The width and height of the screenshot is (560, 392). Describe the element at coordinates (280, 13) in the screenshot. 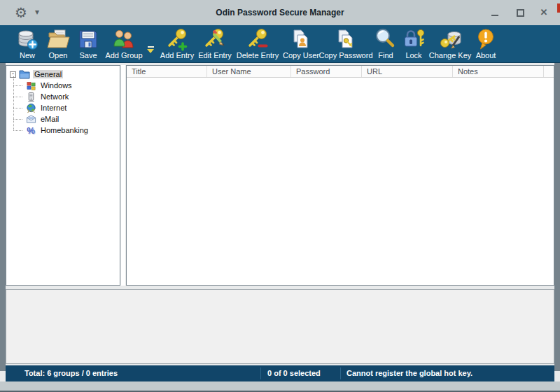

I see `window-title: Odin Password Secure Manager` at that location.